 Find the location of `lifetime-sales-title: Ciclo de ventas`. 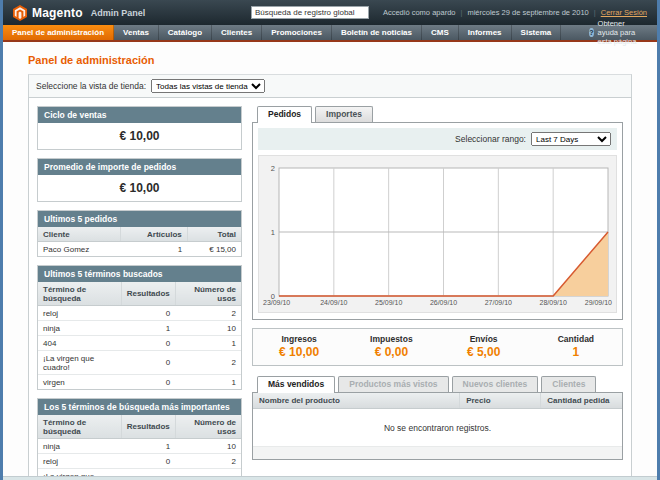

lifetime-sales-title: Ciclo de ventas is located at coordinates (140, 115).